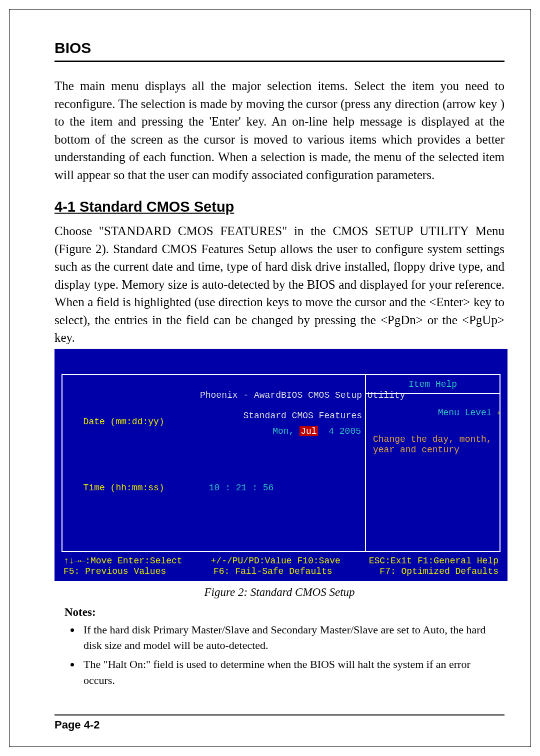 The width and height of the screenshot is (540, 756). What do you see at coordinates (217, 488) in the screenshot?
I see `bios-row-time: Time (hh:mm:ss) 10 : 21 : 56` at bounding box center [217, 488].